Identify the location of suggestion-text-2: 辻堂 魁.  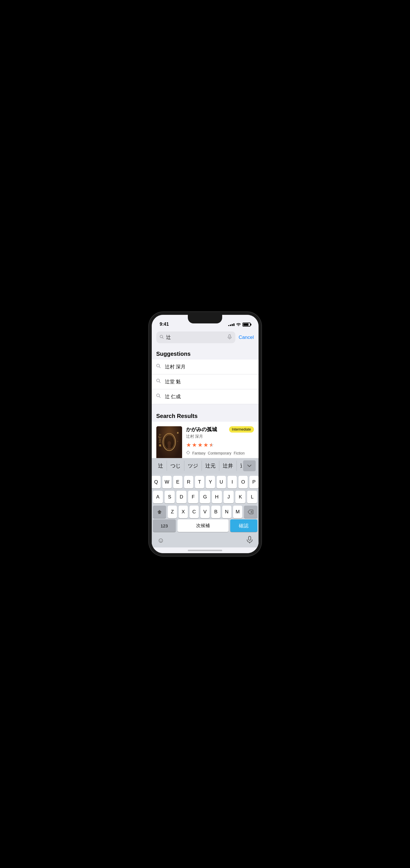
(173, 382).